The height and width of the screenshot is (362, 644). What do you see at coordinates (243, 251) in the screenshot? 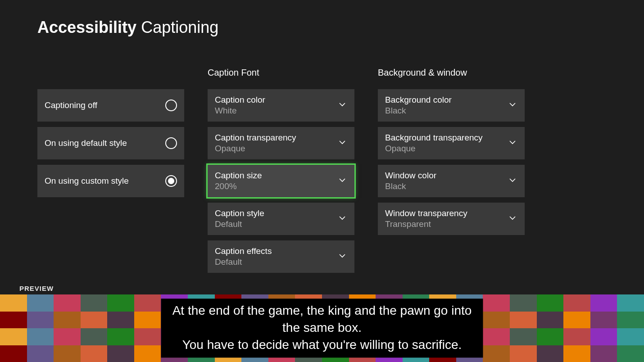
I see `dropdown-label: Caption effects` at bounding box center [243, 251].